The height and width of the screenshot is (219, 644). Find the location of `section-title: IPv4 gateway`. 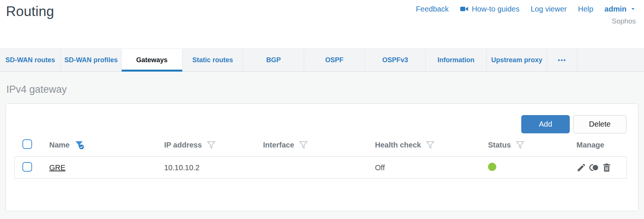

section-title: IPv4 gateway is located at coordinates (322, 89).